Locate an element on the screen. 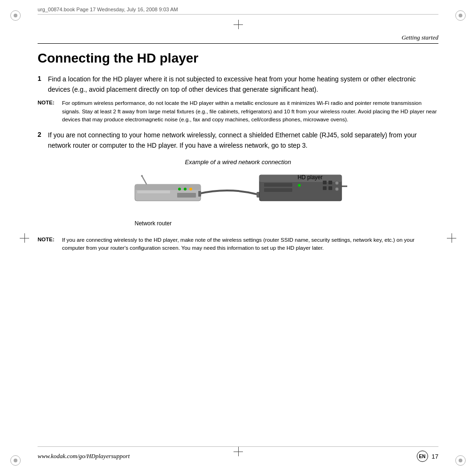 Image resolution: width=476 pixels, height=476 pixels. crosshair-left-center is located at coordinates (24, 238).